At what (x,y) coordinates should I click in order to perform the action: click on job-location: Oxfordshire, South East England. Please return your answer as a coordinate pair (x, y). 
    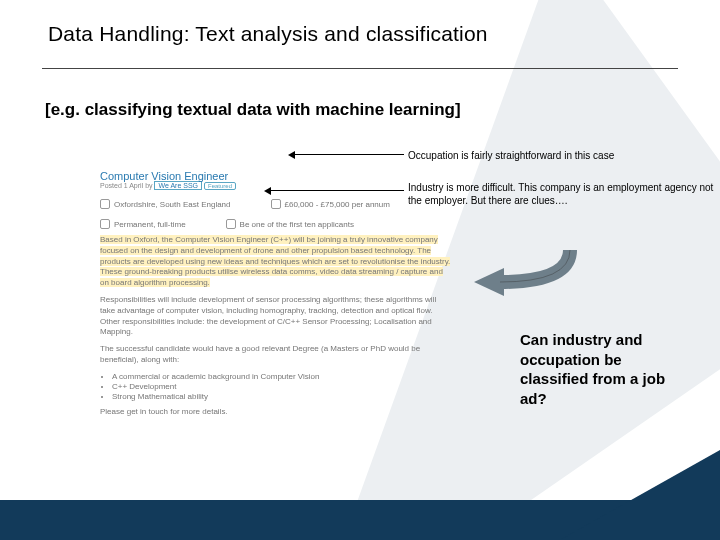
    Looking at the image, I should click on (172, 204).